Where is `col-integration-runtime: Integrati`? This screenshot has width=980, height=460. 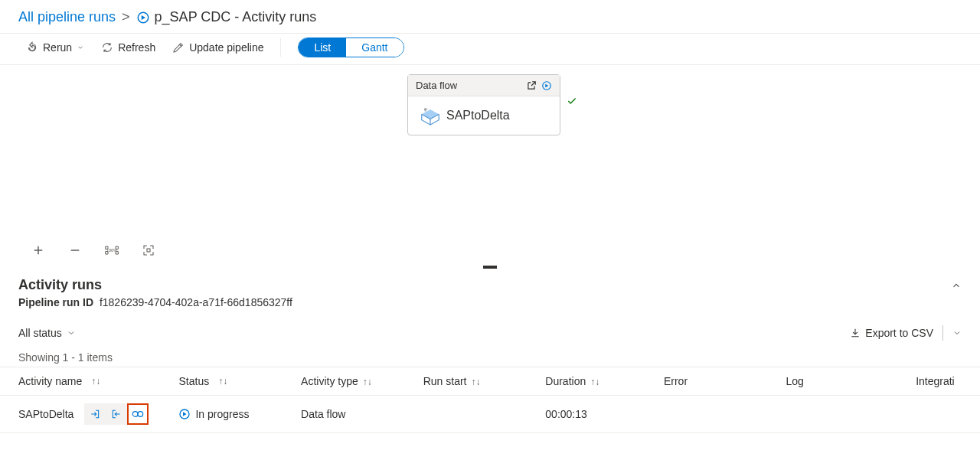 col-integration-runtime: Integrati is located at coordinates (939, 381).